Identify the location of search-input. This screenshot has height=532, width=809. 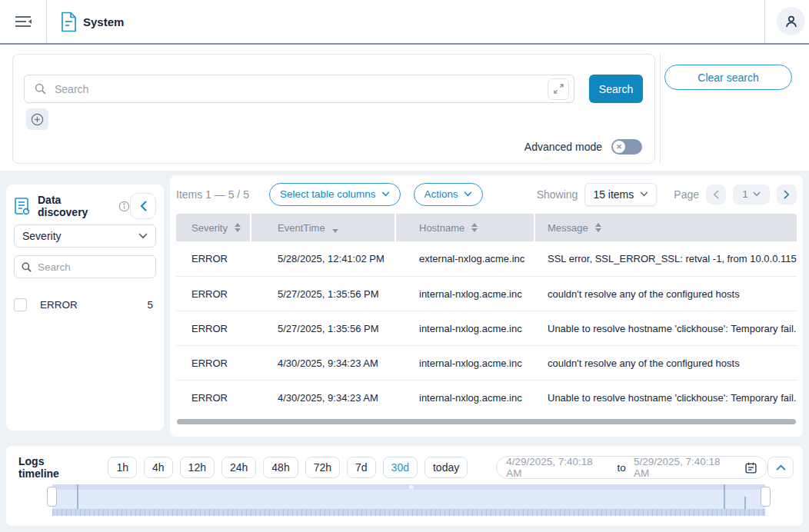
(301, 89).